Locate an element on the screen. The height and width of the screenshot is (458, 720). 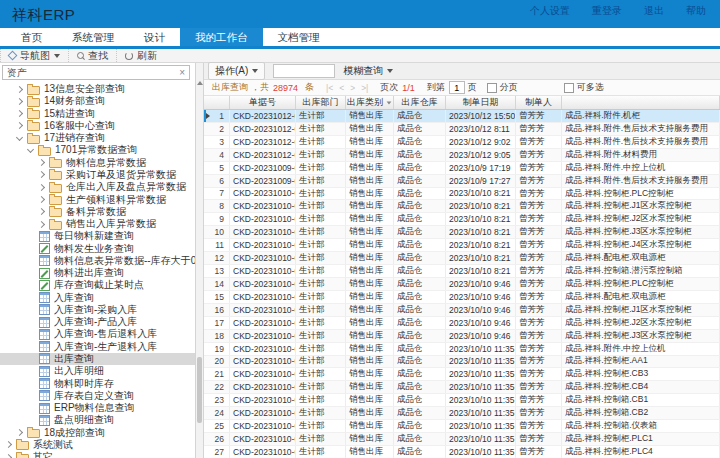
row-number-cell: 26 is located at coordinates (217, 439).